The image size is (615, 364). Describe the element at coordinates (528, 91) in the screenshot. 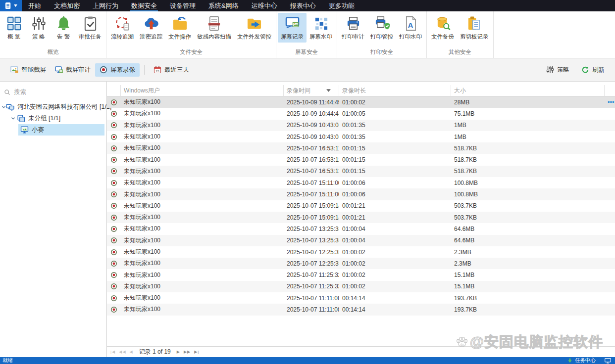

I see `column-header-4: 大小` at that location.